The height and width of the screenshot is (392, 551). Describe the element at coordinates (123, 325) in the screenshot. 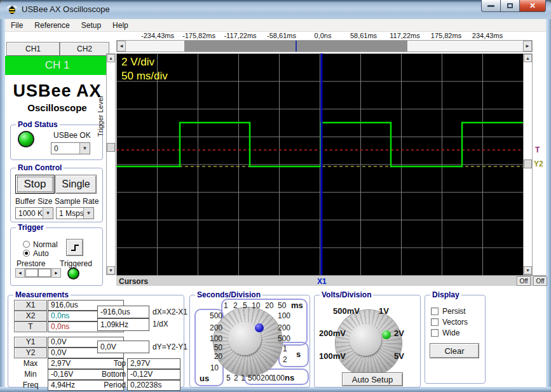

I see `inverse-dx-value: 1,09kHz` at that location.